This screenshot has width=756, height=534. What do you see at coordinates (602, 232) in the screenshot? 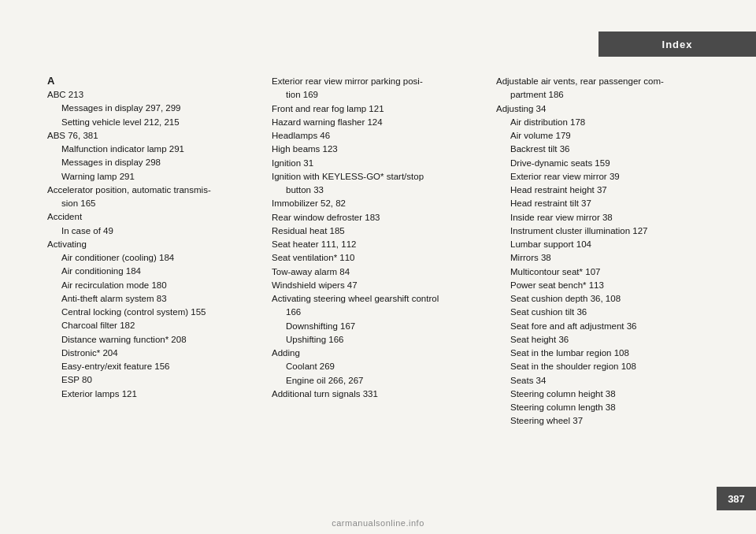
I see `index-entry: Instrument cluster illumination 127` at bounding box center [602, 232].